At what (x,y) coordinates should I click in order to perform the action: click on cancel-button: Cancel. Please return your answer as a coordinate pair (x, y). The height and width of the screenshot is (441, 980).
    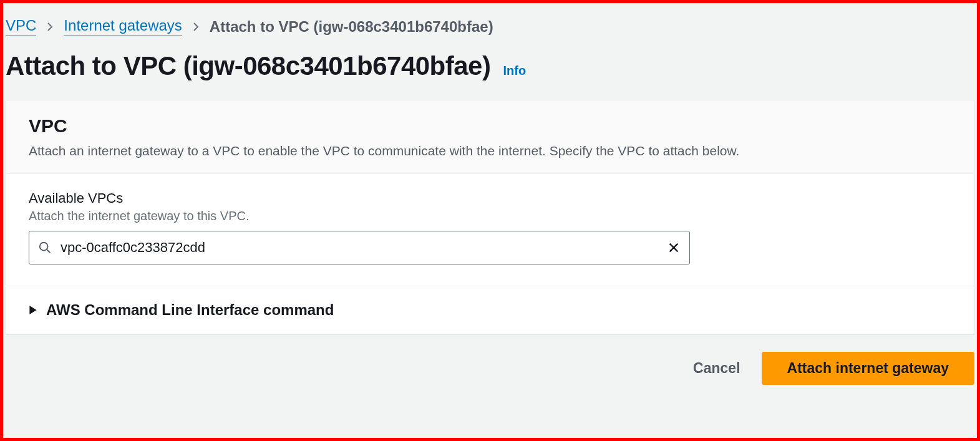
    Looking at the image, I should click on (716, 368).